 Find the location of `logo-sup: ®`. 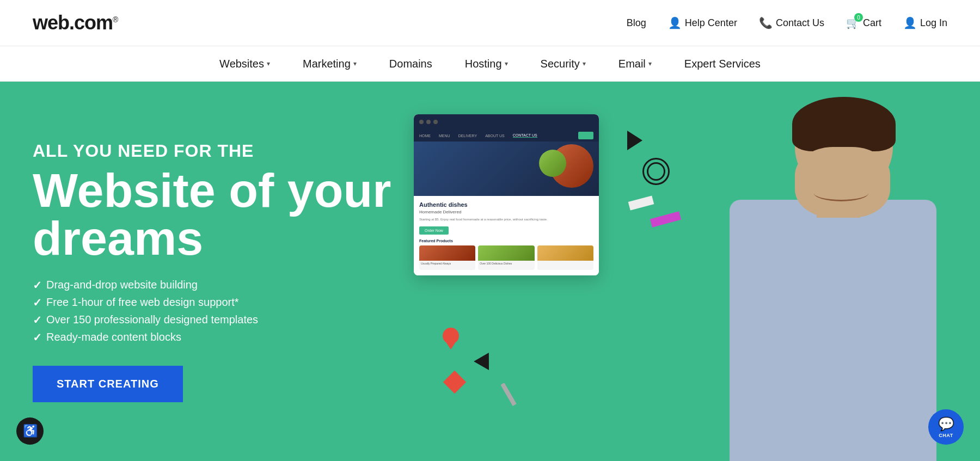

logo-sup: ® is located at coordinates (115, 20).